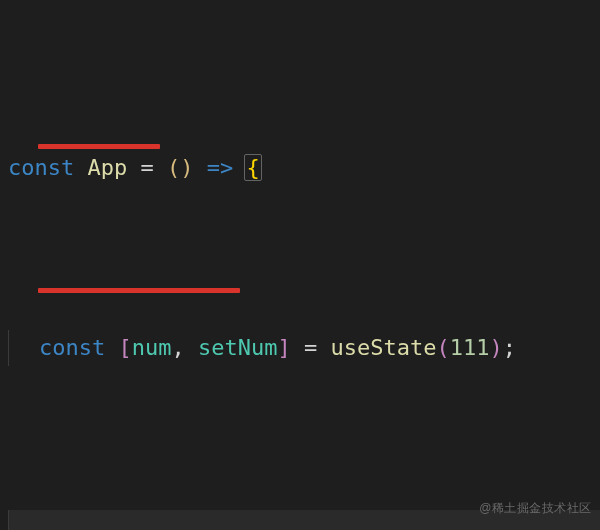 The image size is (600, 530). Describe the element at coordinates (383, 348) in the screenshot. I see `identifier-usestate: useState` at that location.